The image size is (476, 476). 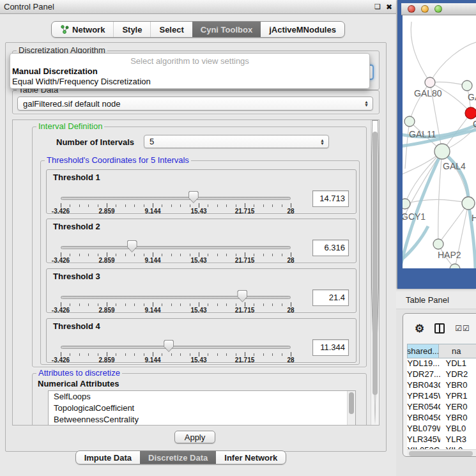 What do you see at coordinates (202, 420) in the screenshot?
I see `attribute-item: BetweennessCentrality` at bounding box center [202, 420].